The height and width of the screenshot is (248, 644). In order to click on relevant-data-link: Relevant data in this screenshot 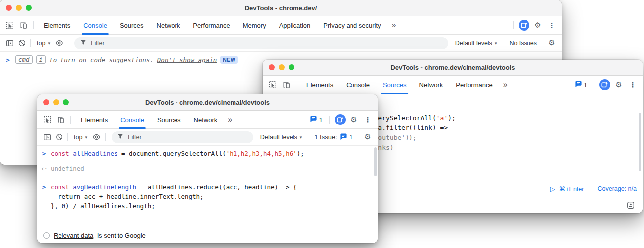, I will do `click(73, 235)`.